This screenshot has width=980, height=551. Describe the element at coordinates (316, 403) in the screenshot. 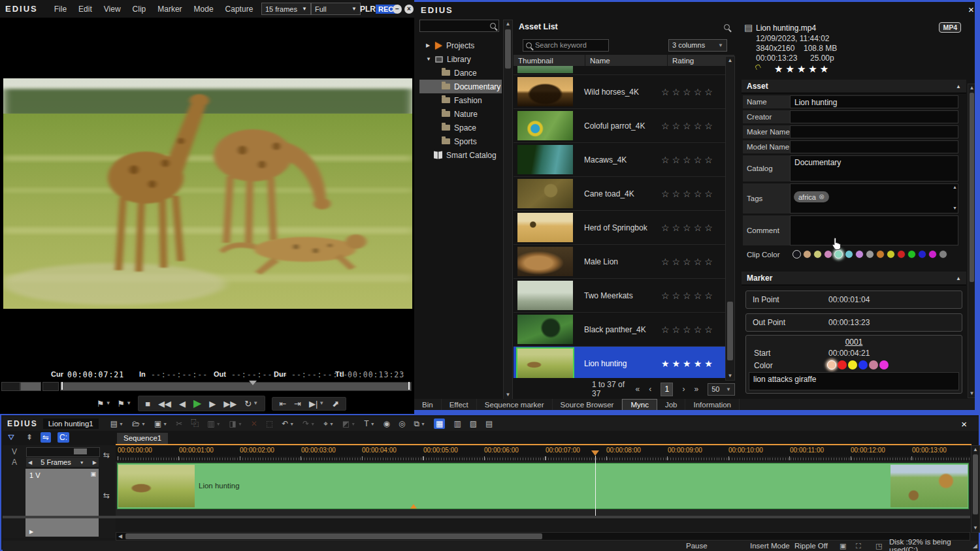

I see `play-around-button: ▶|▼` at that location.